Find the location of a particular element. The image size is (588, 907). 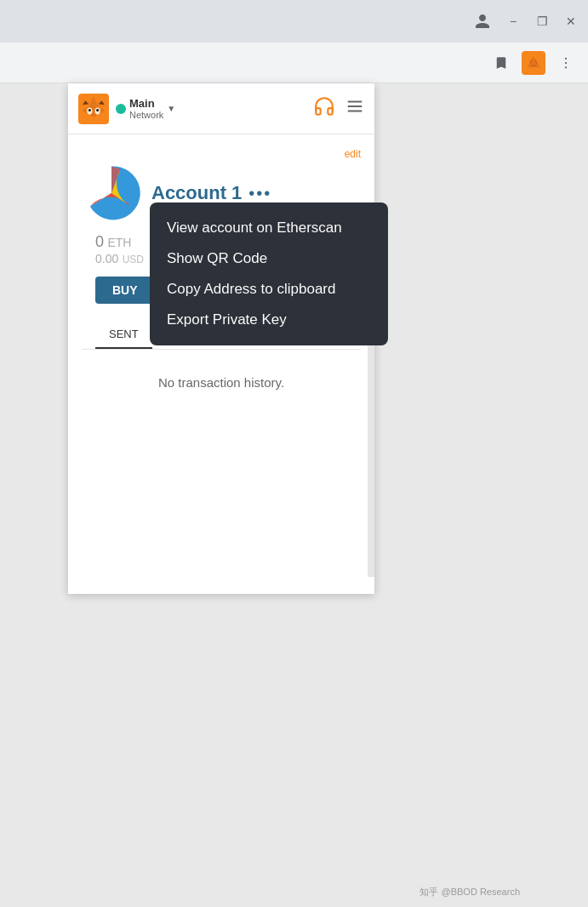

dropdown-item-qr: Show QR Code is located at coordinates (269, 259).